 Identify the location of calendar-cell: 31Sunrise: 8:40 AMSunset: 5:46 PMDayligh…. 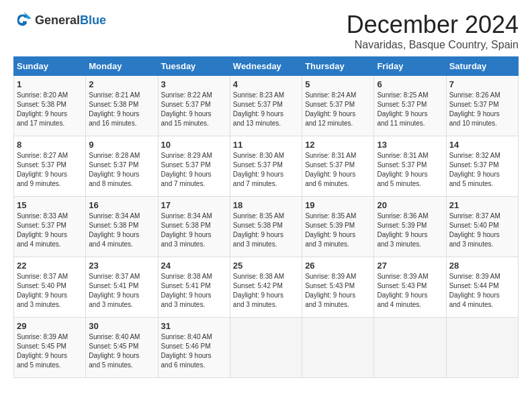
(193, 348).